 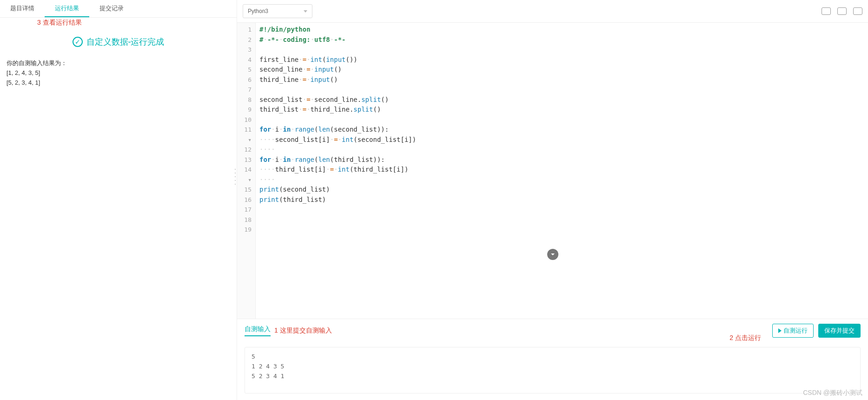 I want to click on run-status: ✓ 自定义数据-运行完成, so click(x=118, y=42).